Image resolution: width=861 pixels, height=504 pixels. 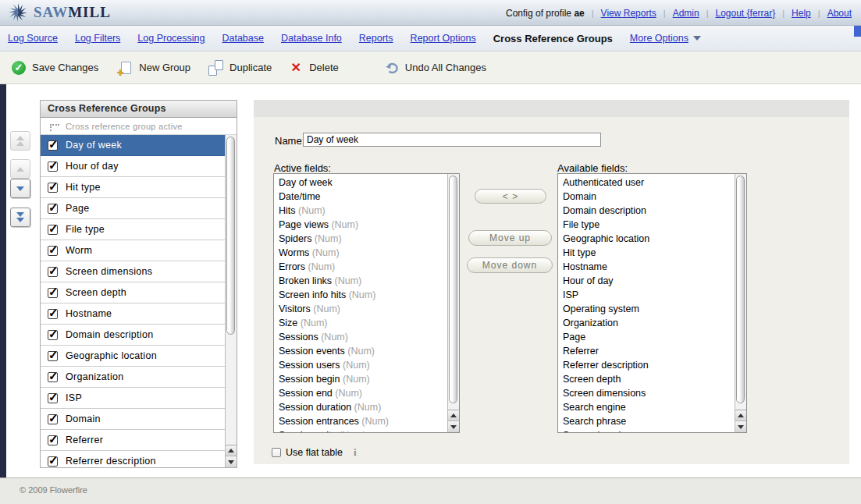 I want to click on group-row: Hostname, so click(x=139, y=314).